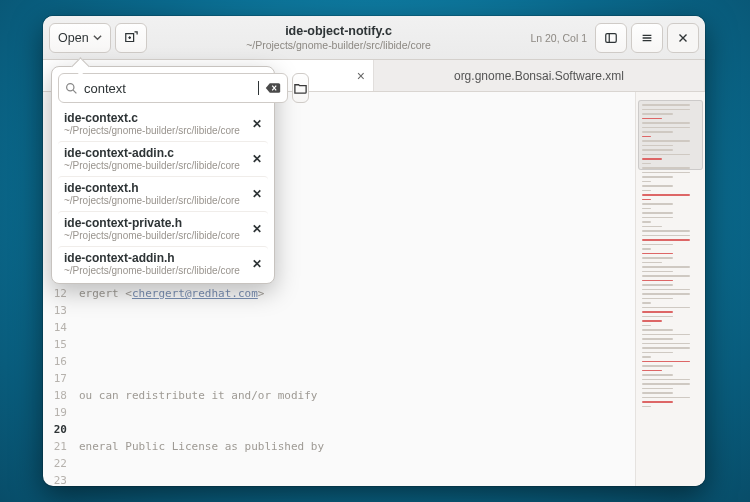 Image resolution: width=750 pixels, height=502 pixels. What do you see at coordinates (131, 38) in the screenshot?
I see `new-tab-button` at bounding box center [131, 38].